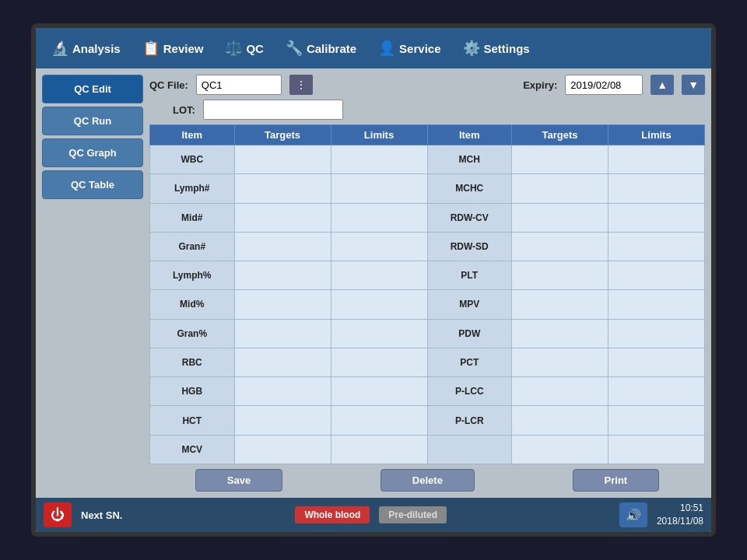 This screenshot has width=747, height=560. Describe the element at coordinates (680, 521) in the screenshot. I see `date-display: 2018/11/08` at that location.